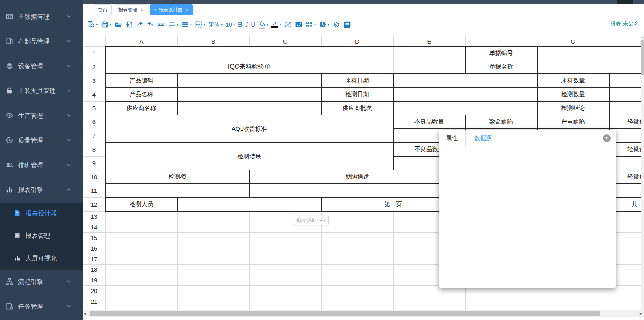 The image size is (644, 320). What do you see at coordinates (357, 108) in the screenshot?
I see `cell-supplier-batch: 供应商批次` at bounding box center [357, 108].